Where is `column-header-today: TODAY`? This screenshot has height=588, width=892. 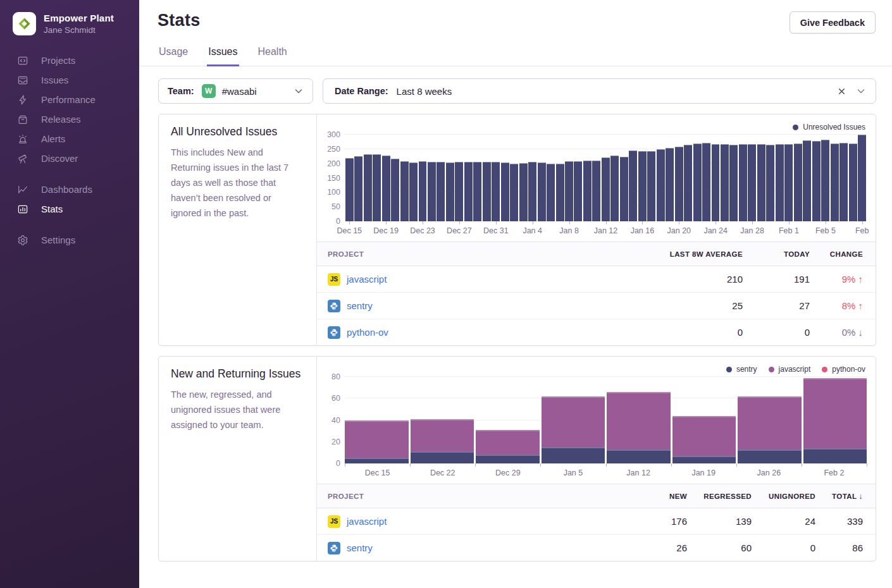 column-header-today: TODAY is located at coordinates (776, 254).